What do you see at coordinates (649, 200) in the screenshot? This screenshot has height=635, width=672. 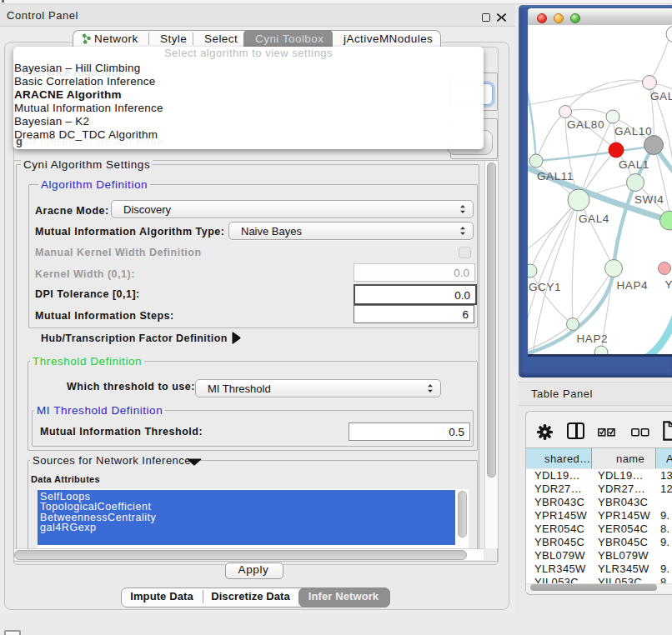 I see `svg-text: SWI4` at bounding box center [649, 200].